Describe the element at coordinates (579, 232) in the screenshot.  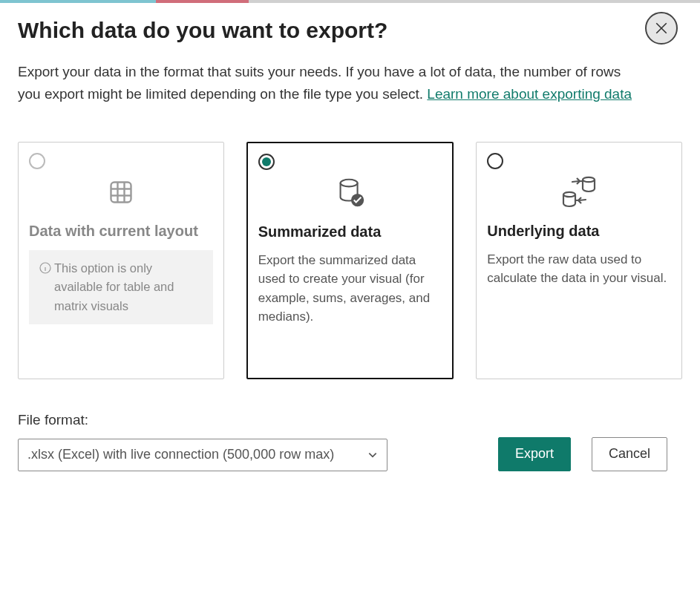
I see `option-title: Underlying data` at that location.